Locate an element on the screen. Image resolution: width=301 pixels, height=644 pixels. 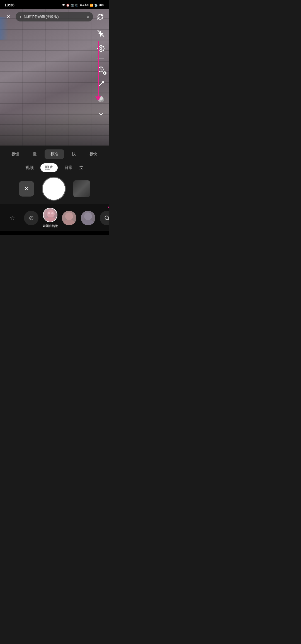
speed-option-standard: 标准 is located at coordinates (54, 154).